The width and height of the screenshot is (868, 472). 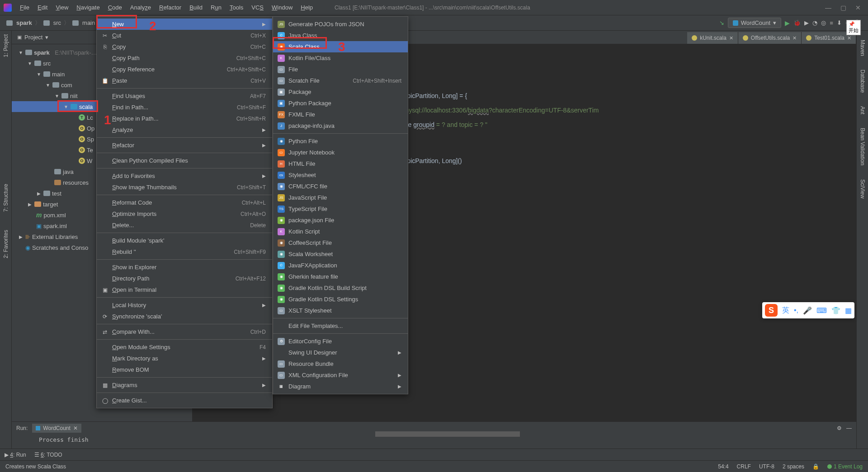 I want to click on tool-favorites: 2: Favorites, so click(x=6, y=244).